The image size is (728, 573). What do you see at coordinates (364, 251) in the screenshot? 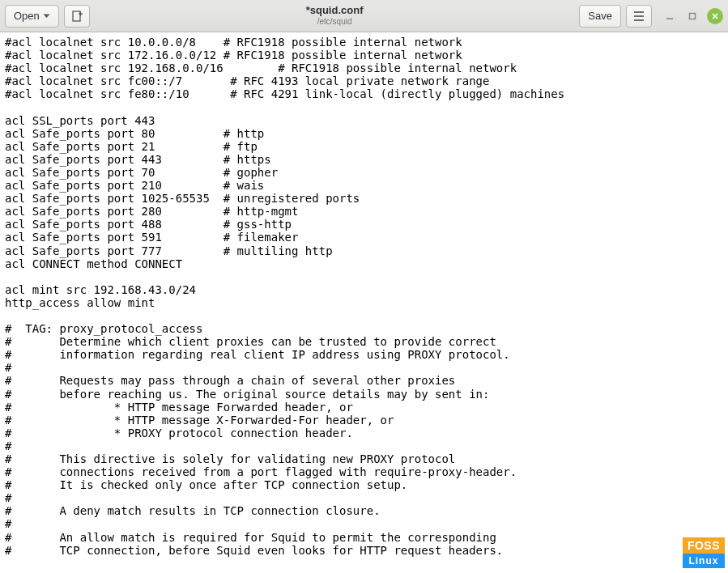
I see `editor-line: acl Safe_ports port 777 # multiling http` at bounding box center [364, 251].